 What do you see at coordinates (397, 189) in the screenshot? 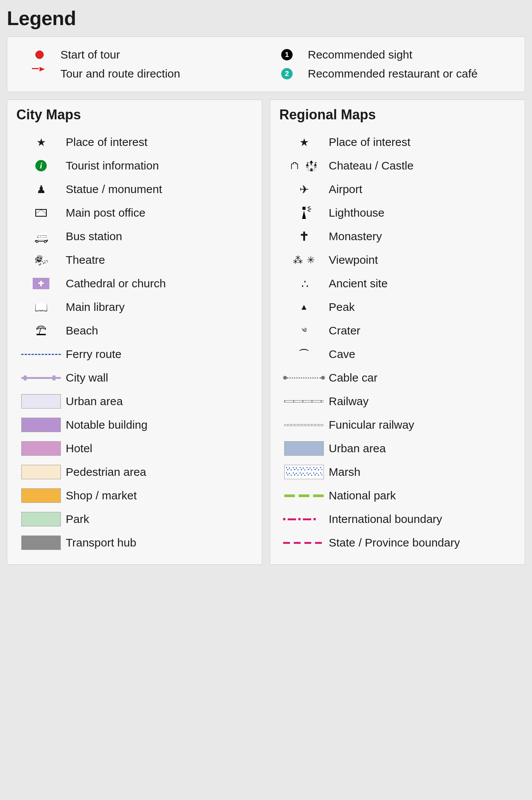
I see `legend-row-airport: ✈Airport` at bounding box center [397, 189].